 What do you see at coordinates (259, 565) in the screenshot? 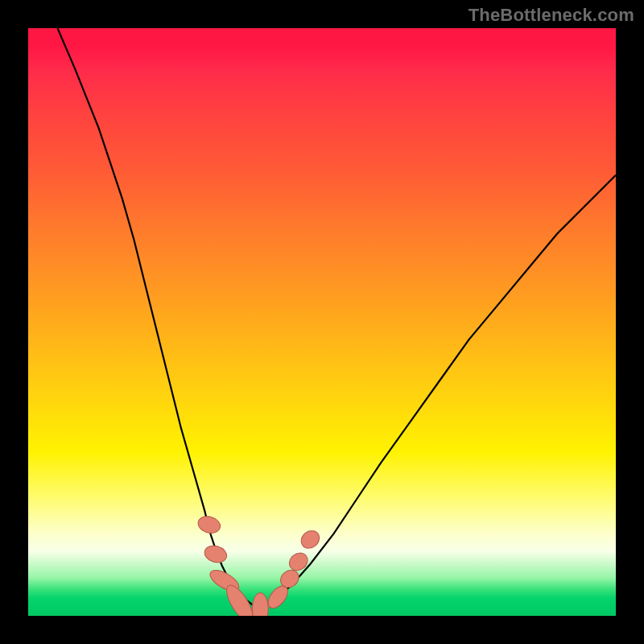
I see `data-markers` at bounding box center [259, 565].